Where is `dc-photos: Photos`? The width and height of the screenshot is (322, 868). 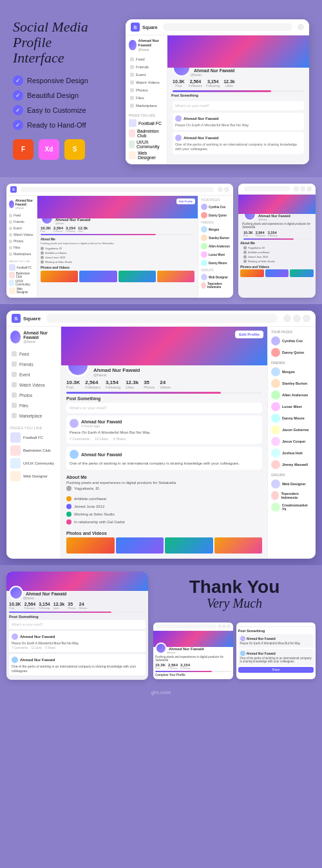
dc-photos: Photos is located at coordinates (22, 241).